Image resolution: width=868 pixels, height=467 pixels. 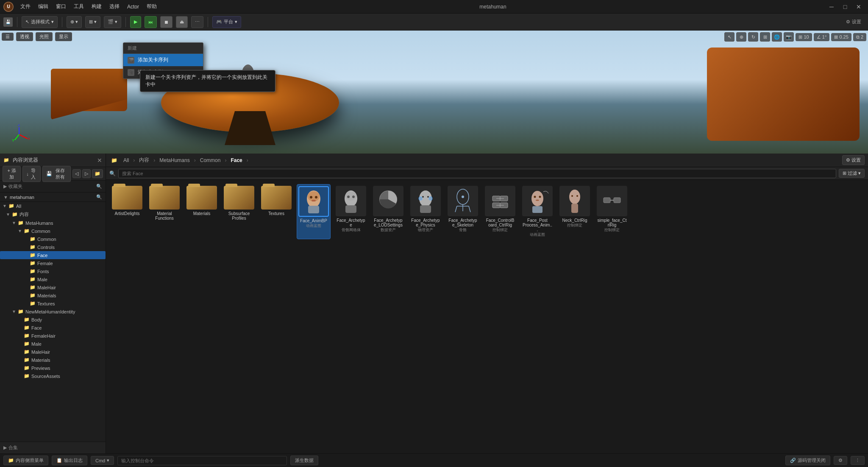 What do you see at coordinates (612, 223) in the screenshot?
I see `asset-label-simple-face: simple_face_CtrlRig` at bounding box center [612, 223].